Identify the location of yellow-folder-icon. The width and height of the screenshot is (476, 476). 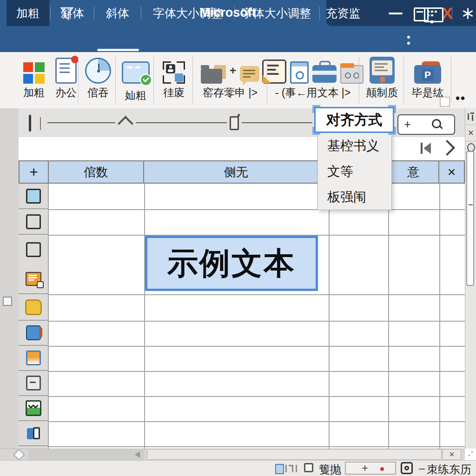
(33, 307).